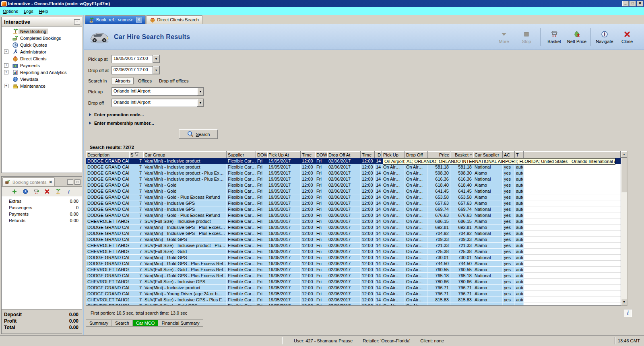 The width and height of the screenshot is (644, 346). What do you see at coordinates (136, 154) in the screenshot?
I see `column-header-s: S` at bounding box center [136, 154].